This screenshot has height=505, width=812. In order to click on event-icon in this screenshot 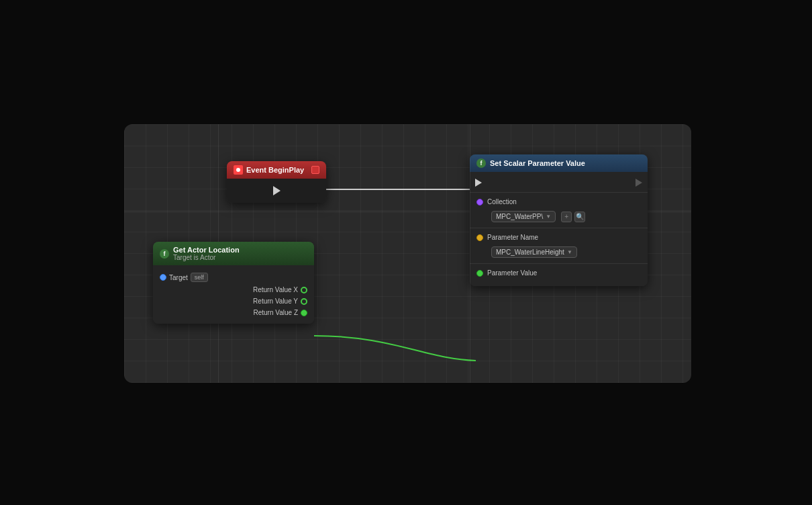, I will do `click(238, 170)`.